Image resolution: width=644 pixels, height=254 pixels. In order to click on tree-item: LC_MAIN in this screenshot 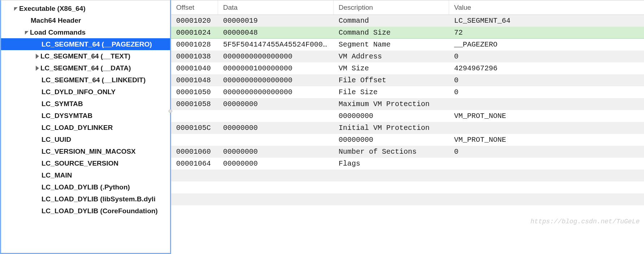, I will do `click(86, 175)`.